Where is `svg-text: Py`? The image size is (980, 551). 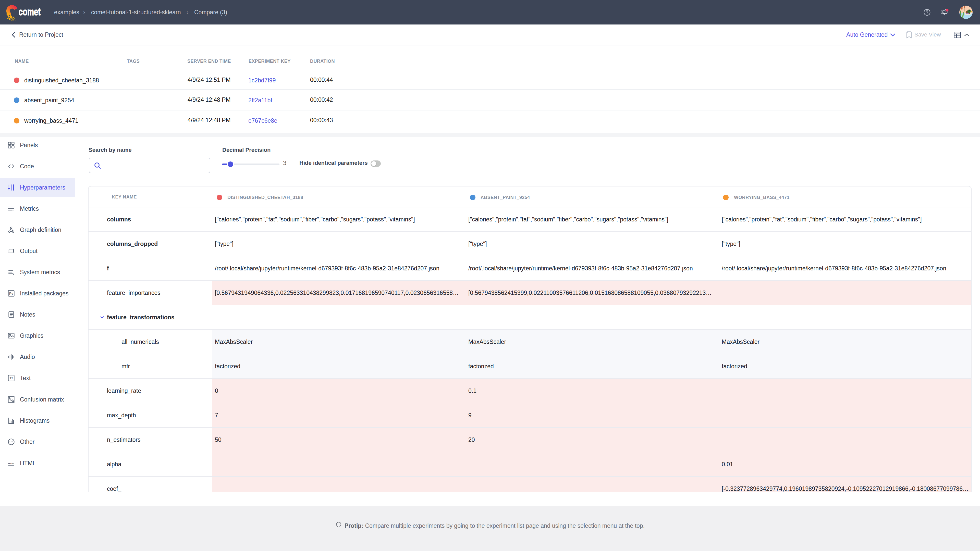
svg-text: Py is located at coordinates (11, 294).